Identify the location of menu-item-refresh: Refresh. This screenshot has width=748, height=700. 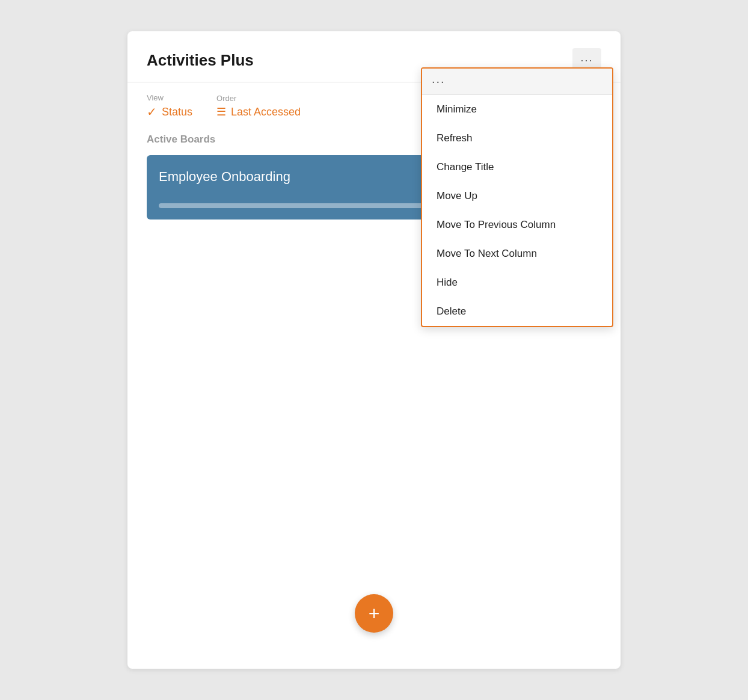
(517, 138).